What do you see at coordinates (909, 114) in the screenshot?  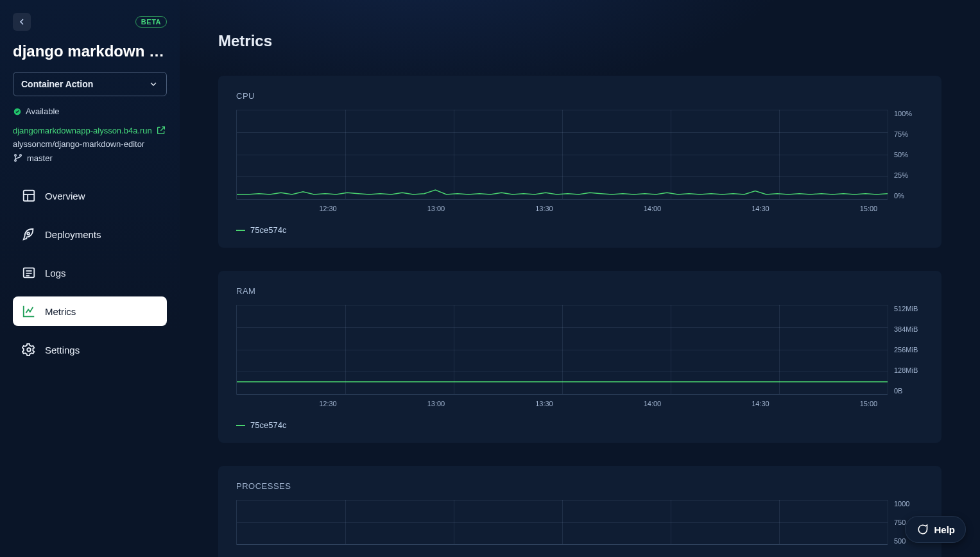 I see `axis-tick: 100%` at bounding box center [909, 114].